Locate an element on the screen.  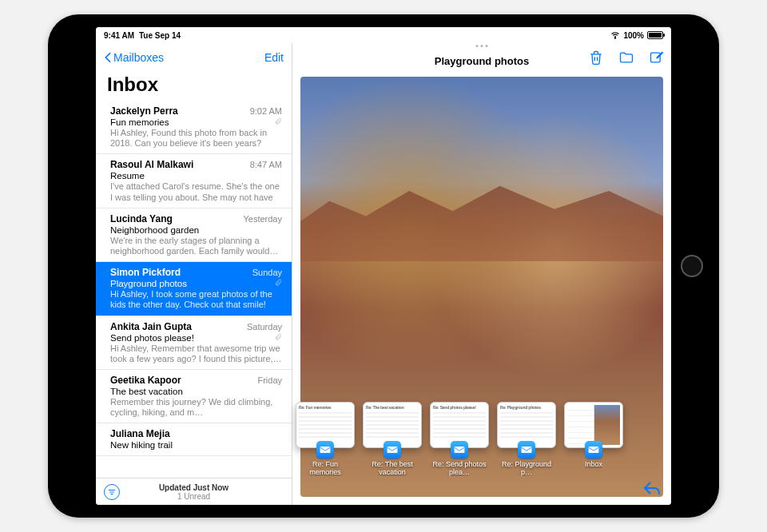
mail-sender: Jackelyn Perra is located at coordinates (144, 111).